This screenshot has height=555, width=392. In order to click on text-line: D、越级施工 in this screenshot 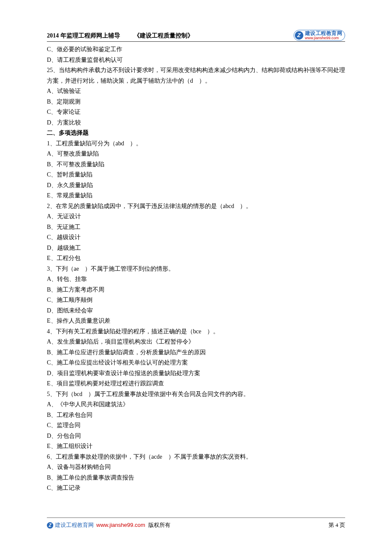, I will do `click(196, 248)`.